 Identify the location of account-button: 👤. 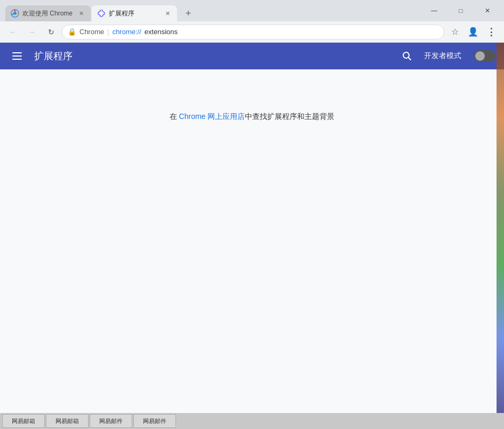
(473, 32).